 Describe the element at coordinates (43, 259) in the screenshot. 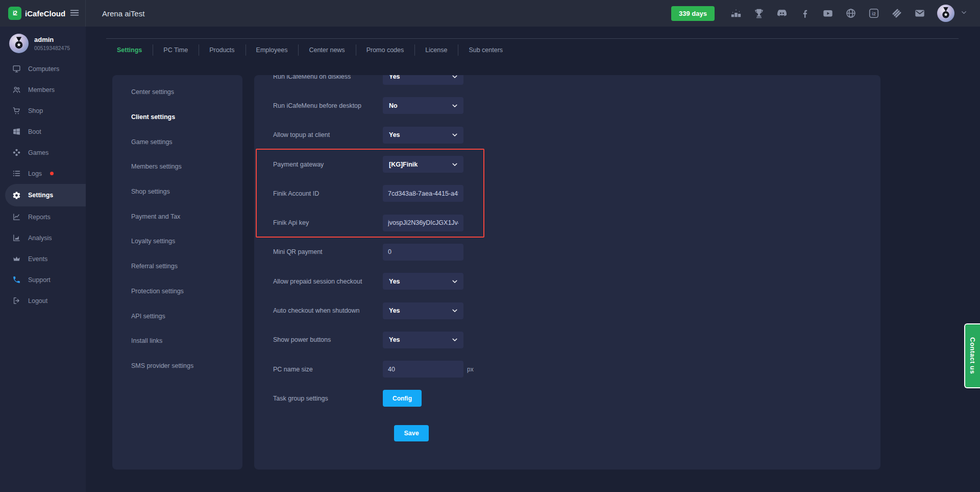

I see `sidebar-item-events: Events` at that location.